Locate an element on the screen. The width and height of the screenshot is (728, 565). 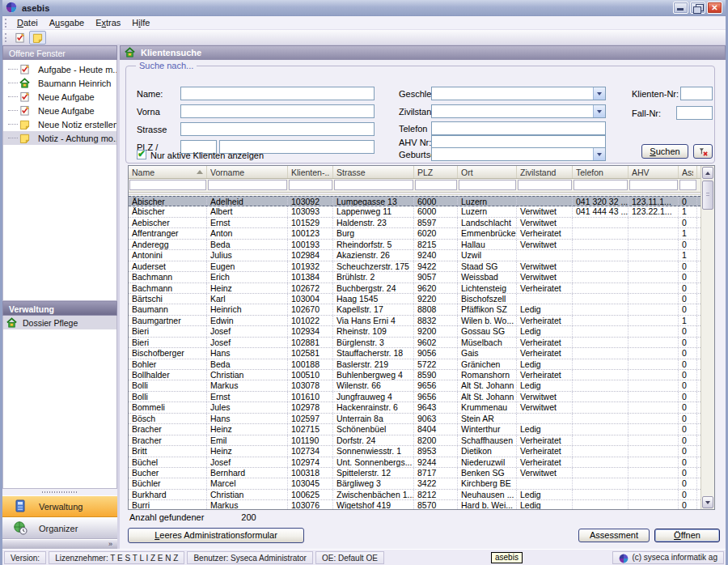
minimize-button is located at coordinates (681, 8).